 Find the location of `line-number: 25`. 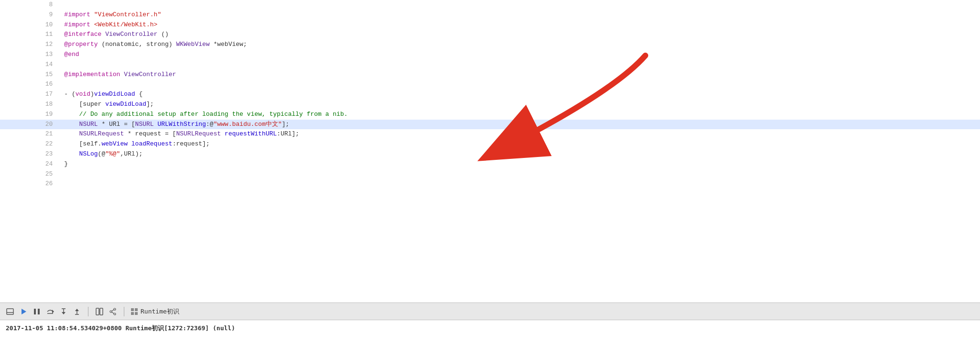

line-number: 25 is located at coordinates (30, 174).